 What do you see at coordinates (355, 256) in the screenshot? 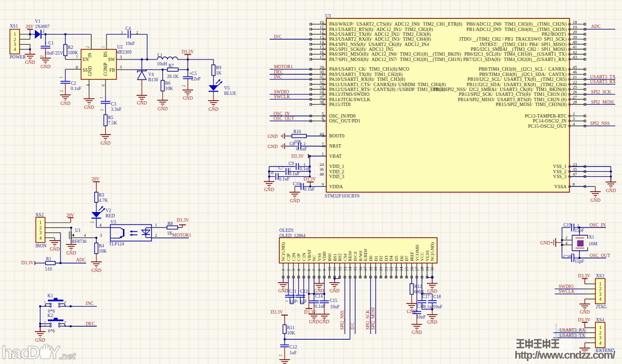
I see `svg-text: D/C#` at bounding box center [355, 256].